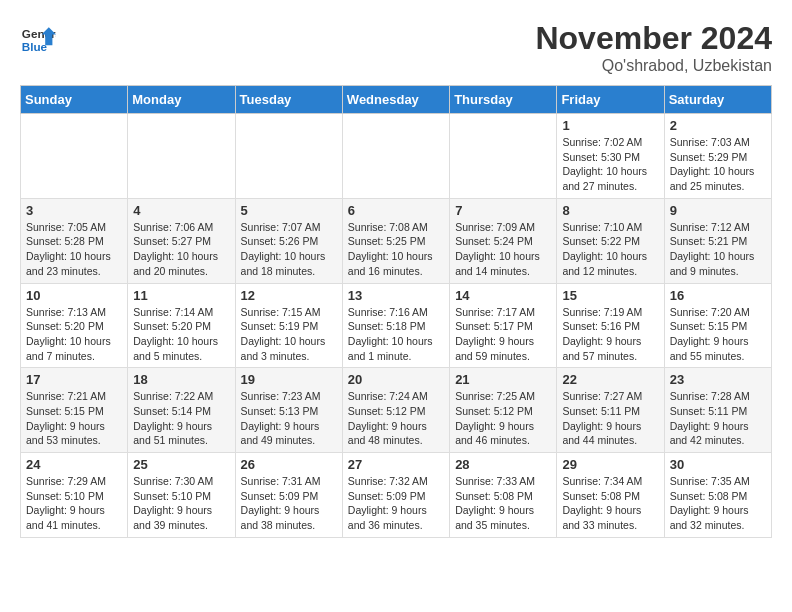 This screenshot has height=612, width=792. What do you see at coordinates (396, 380) in the screenshot?
I see `day-number: 20` at bounding box center [396, 380].